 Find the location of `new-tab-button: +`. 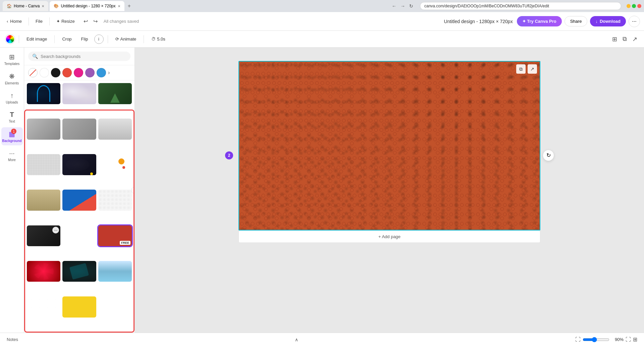

new-tab-button: + is located at coordinates (129, 6).